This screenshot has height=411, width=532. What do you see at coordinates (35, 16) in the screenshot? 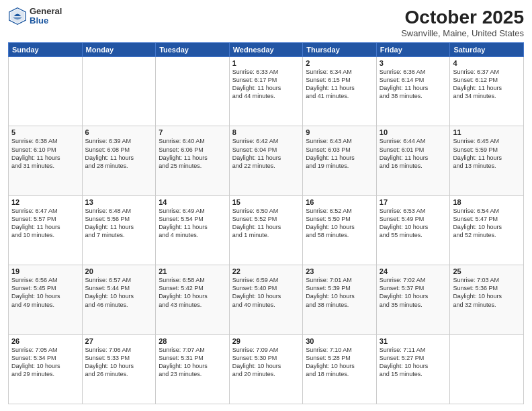
I see `logo: General Blue` at bounding box center [35, 16].